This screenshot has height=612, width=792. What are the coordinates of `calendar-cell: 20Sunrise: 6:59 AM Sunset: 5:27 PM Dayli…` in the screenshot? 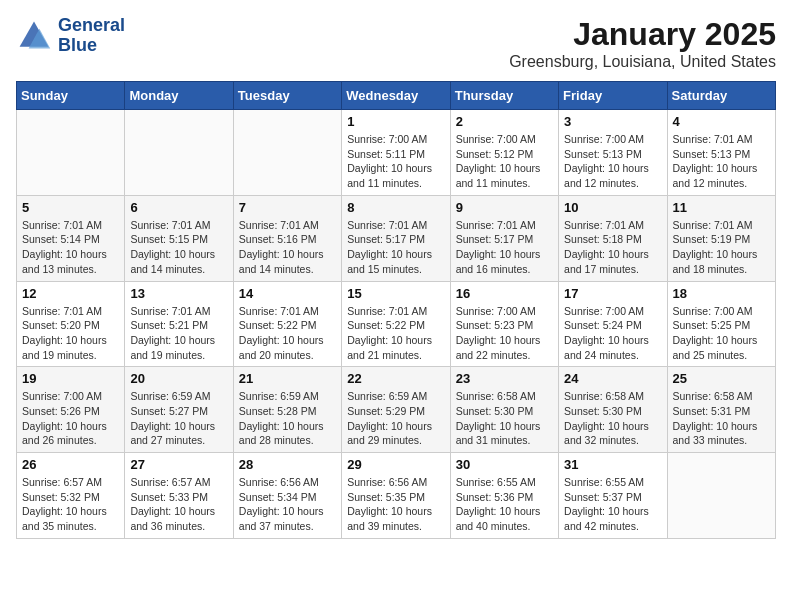 It's located at (179, 410).